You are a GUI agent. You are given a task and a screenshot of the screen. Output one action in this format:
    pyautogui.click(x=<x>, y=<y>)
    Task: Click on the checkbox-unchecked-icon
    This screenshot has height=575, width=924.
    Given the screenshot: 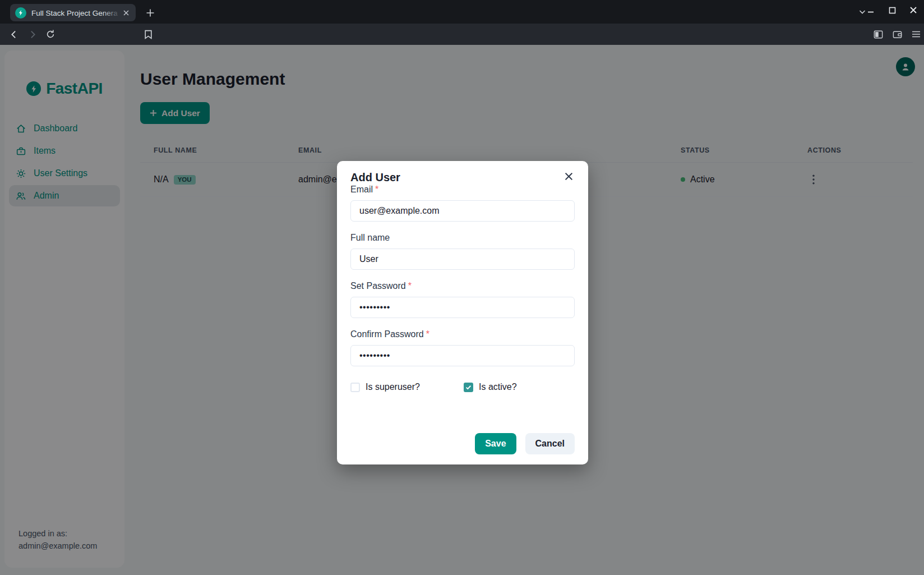 What is the action you would take?
    pyautogui.click(x=355, y=387)
    